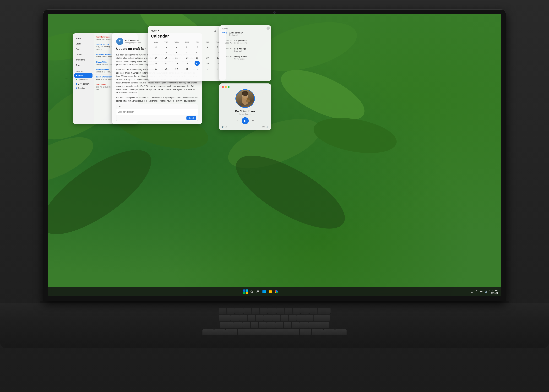 The height and width of the screenshot is (392, 549). What do you see at coordinates (258, 292) in the screenshot?
I see `taskbar-taskview-button` at bounding box center [258, 292].